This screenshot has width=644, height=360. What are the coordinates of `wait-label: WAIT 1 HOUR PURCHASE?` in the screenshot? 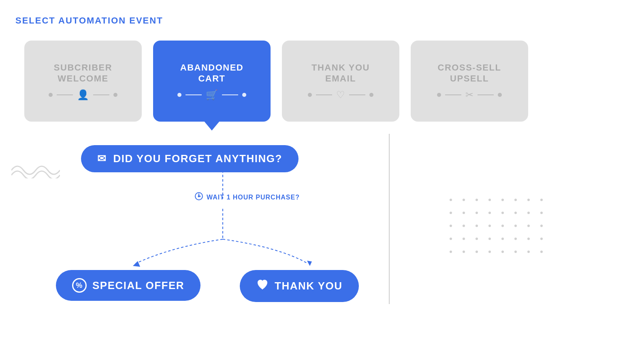 It's located at (247, 197).